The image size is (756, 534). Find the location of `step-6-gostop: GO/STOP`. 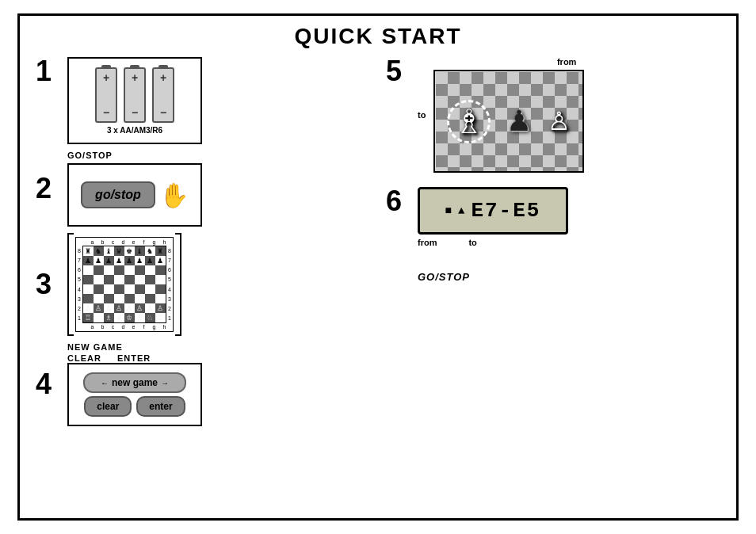

step-6-gostop: GO/STOP is located at coordinates (444, 277).